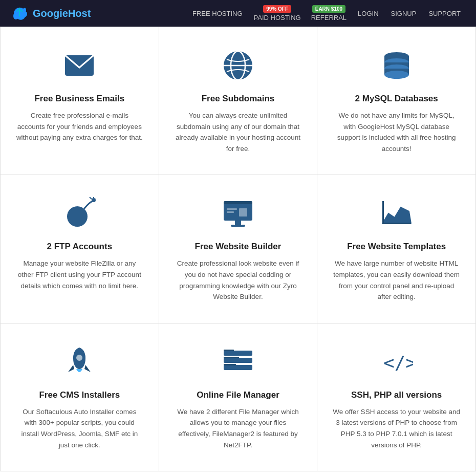  What do you see at coordinates (79, 99) in the screenshot?
I see `feature-title-email: Free Business Emails` at bounding box center [79, 99].